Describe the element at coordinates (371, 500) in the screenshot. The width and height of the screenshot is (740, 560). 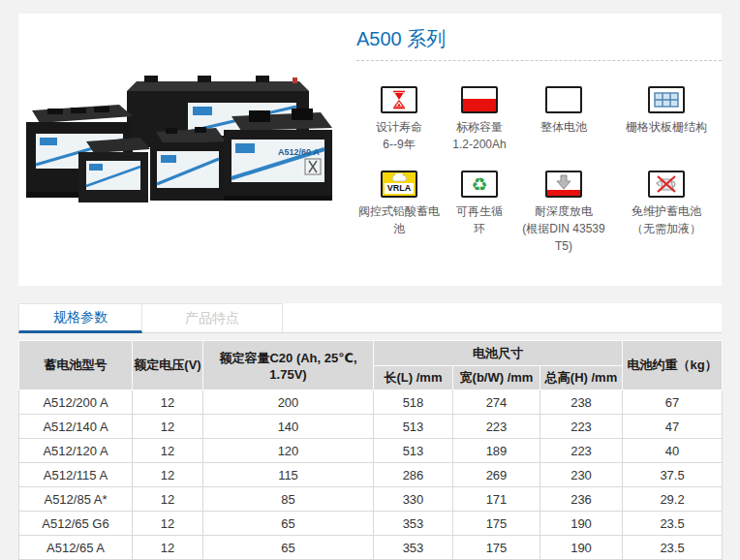
I see `table-row: A512/85 A* 12 85 330 171 236 29.2` at that location.